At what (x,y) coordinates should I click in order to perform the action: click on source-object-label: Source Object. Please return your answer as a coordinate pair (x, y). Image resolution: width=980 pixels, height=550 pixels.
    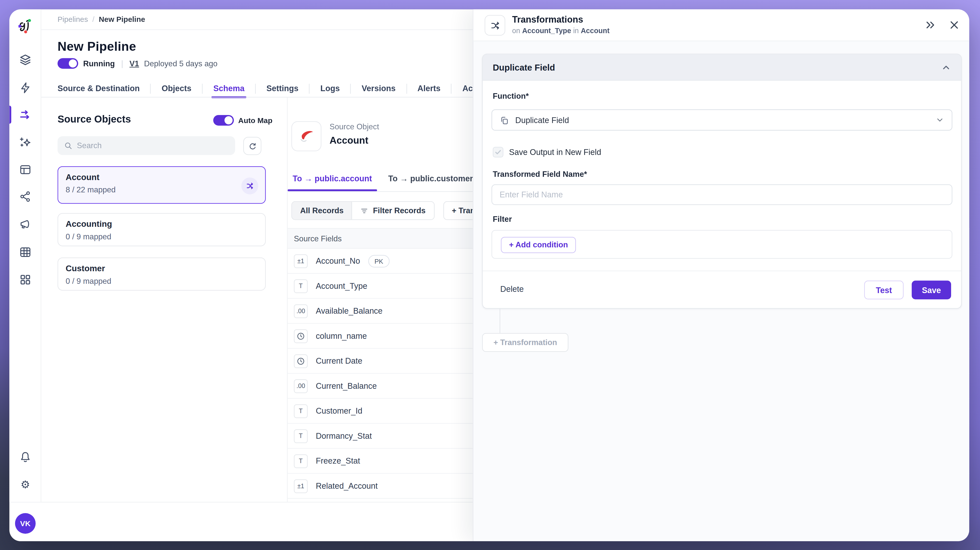
    Looking at the image, I should click on (354, 127).